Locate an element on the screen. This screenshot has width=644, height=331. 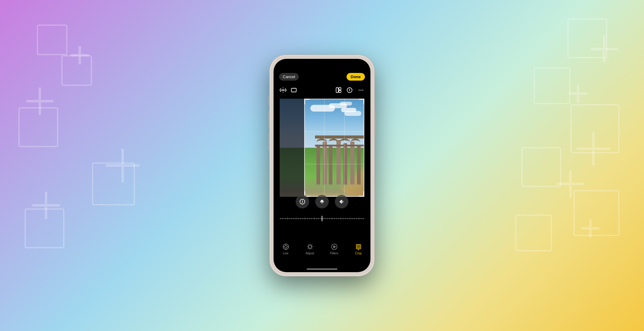
adjust-label: Adjust is located at coordinates (310, 253).